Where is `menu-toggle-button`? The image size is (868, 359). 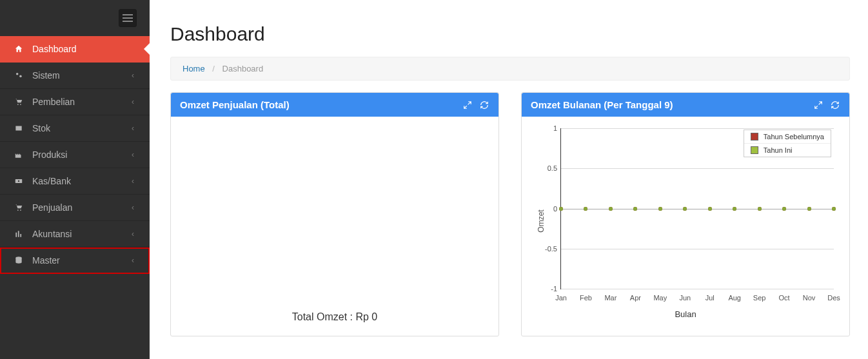 menu-toggle-button is located at coordinates (128, 18).